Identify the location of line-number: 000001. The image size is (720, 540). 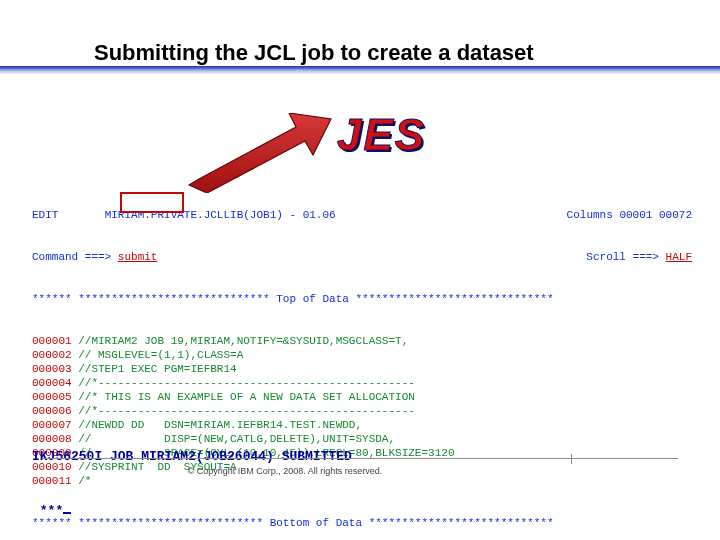
(55, 341).